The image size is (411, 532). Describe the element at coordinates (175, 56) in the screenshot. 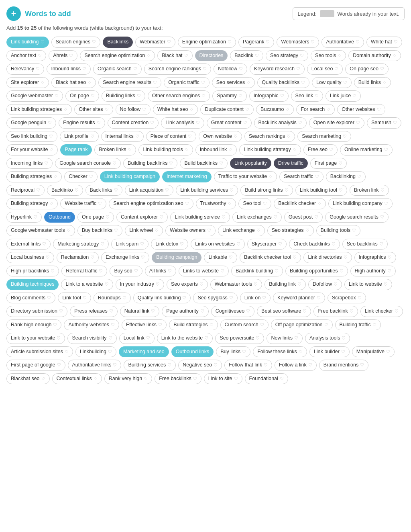

I see `tag-item: Black hat♡` at that location.